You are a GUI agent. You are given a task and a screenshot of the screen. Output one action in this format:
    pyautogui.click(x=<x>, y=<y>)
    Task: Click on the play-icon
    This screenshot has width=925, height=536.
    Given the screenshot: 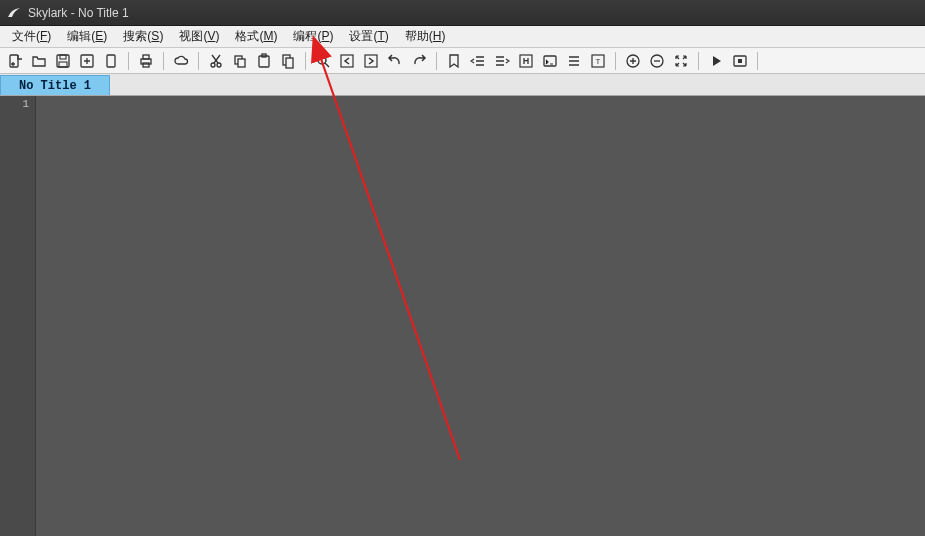 What is the action you would take?
    pyautogui.click(x=716, y=61)
    